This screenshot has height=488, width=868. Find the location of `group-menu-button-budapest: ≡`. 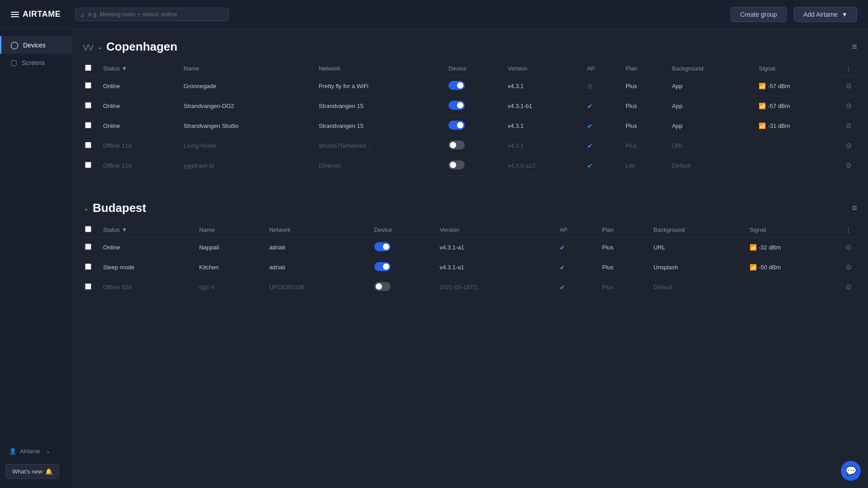

group-menu-button-budapest: ≡ is located at coordinates (854, 208).